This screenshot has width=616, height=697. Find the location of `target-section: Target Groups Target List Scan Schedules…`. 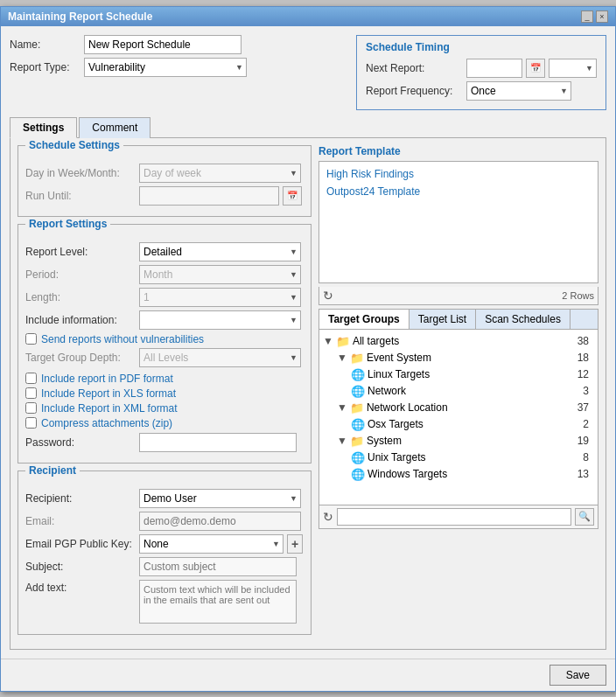

target-section: Target Groups Target List Scan Schedules… is located at coordinates (458, 419).